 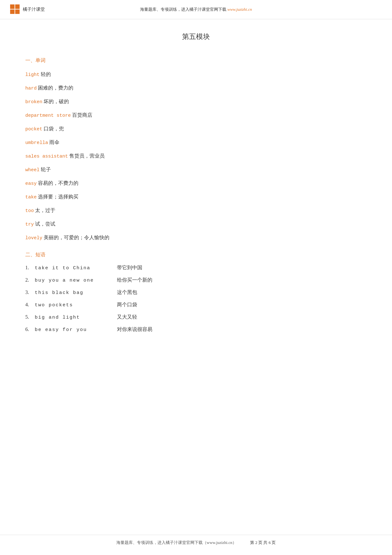 What do you see at coordinates (34, 9) in the screenshot?
I see `logo-text: 橘子汁课堂` at bounding box center [34, 9].